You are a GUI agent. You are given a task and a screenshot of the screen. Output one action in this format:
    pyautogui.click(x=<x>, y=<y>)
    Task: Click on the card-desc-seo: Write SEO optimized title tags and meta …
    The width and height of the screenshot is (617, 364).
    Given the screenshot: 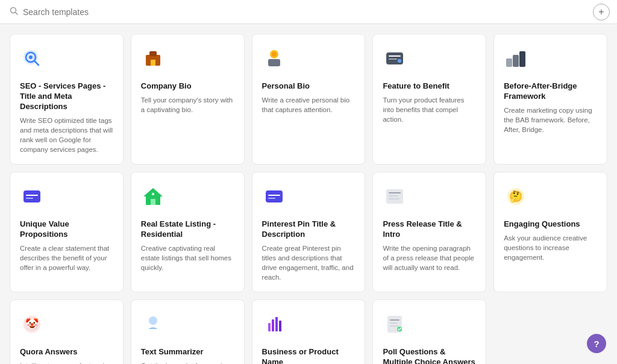 What is the action you would take?
    pyautogui.click(x=66, y=135)
    